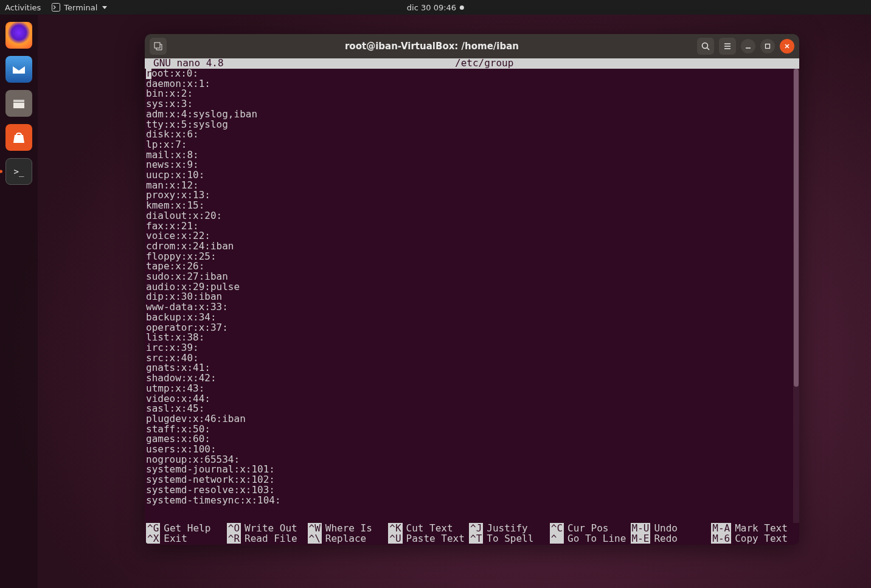 The image size is (871, 588). What do you see at coordinates (19, 137) in the screenshot?
I see `software-store-icon` at bounding box center [19, 137].